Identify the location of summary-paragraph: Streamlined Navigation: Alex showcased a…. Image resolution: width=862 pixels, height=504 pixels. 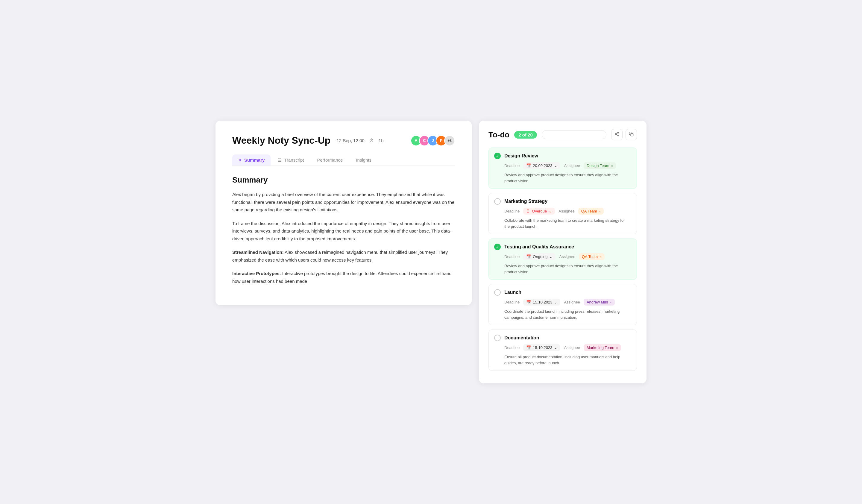
(343, 256).